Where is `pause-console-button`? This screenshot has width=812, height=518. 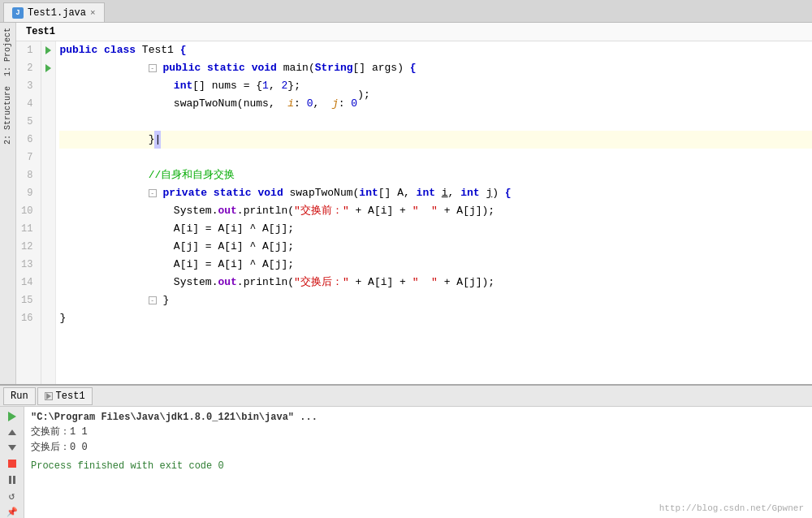
pause-console-button is located at coordinates (12, 480).